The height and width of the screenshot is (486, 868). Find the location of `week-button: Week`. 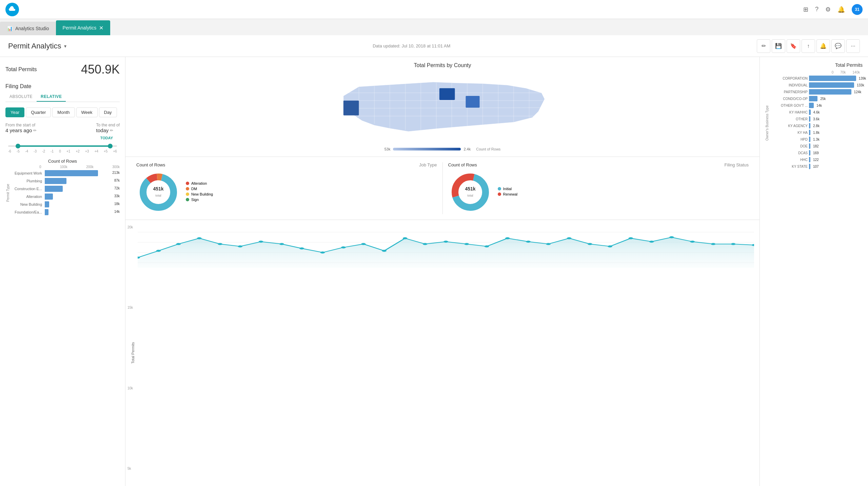

week-button: Week is located at coordinates (87, 113).